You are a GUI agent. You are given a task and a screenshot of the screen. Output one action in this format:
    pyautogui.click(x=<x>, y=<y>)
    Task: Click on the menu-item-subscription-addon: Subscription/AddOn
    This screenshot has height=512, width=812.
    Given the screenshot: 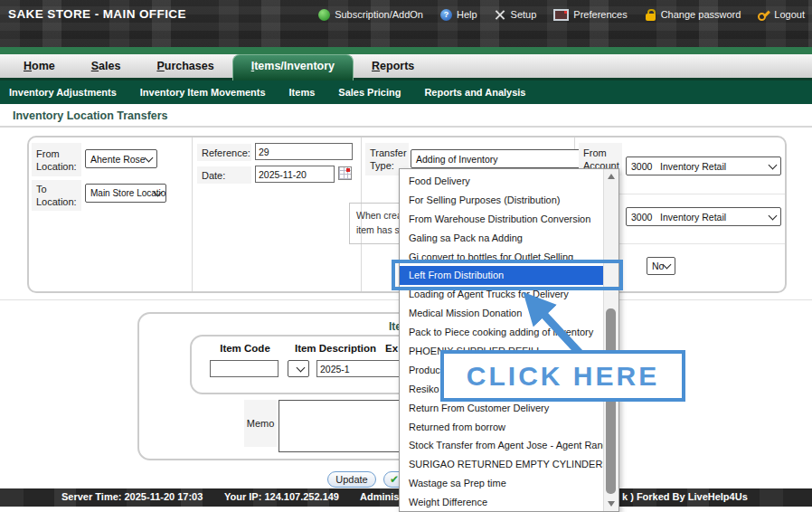 What is the action you would take?
    pyautogui.click(x=371, y=14)
    